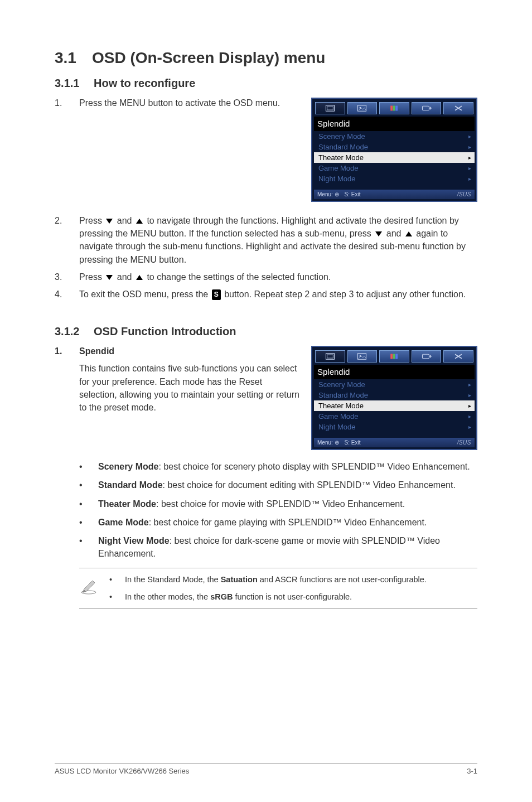 This screenshot has width=532, height=802. I want to click on step3-text: Press and to change the settings of the …, so click(278, 277).